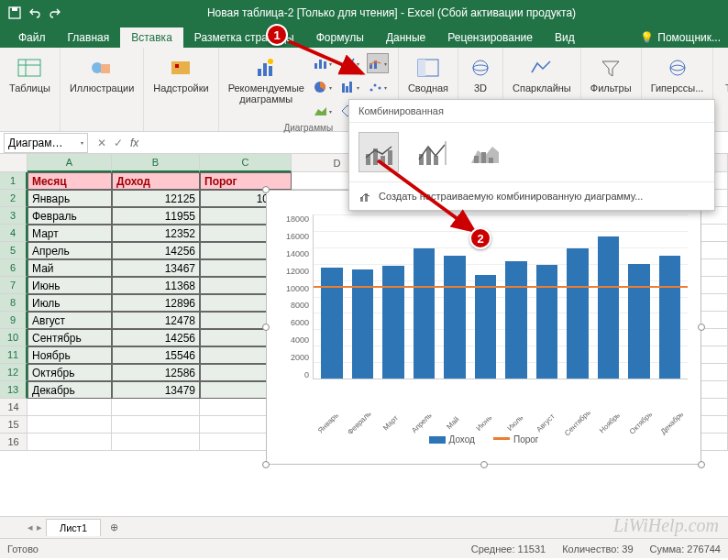 The width and height of the screenshot is (728, 560). Describe the element at coordinates (70, 268) in the screenshot. I see `table-cell: Май` at that location.